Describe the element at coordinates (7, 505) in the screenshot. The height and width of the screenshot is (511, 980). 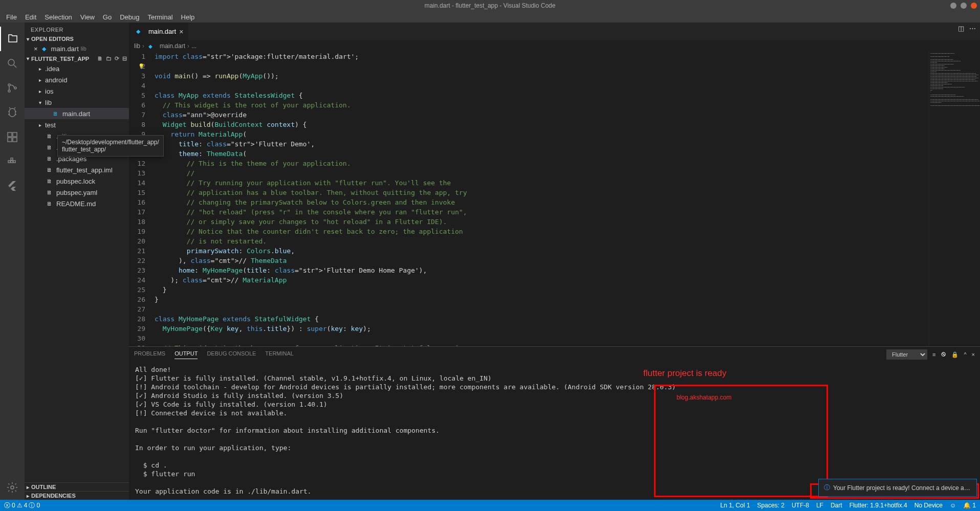
I see `error-icon: ⓧ` at that location.